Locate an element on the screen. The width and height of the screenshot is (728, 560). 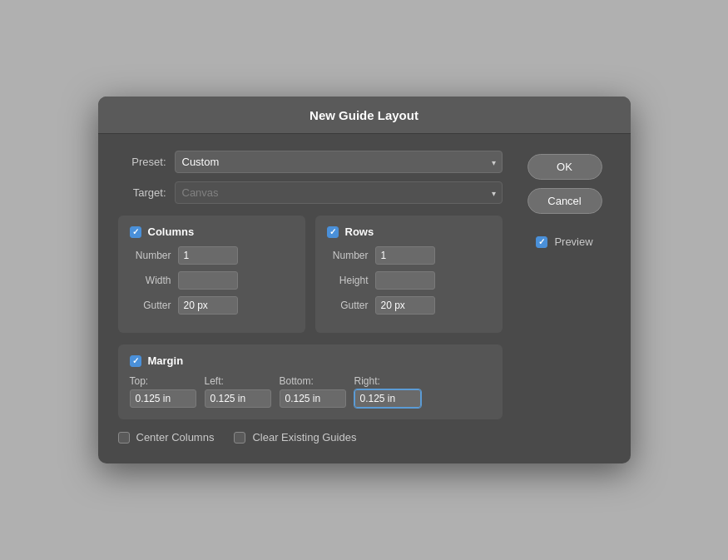
margin-bottom-group: Bottom: is located at coordinates (313, 391).